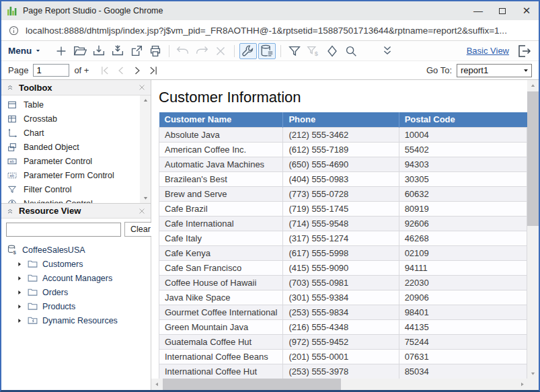 The width and height of the screenshot is (540, 392). Describe the element at coordinates (266, 31) in the screenshot. I see `url-text: localhost:8888/dhtmljsp/index.jsp?j$vm_p…` at that location.